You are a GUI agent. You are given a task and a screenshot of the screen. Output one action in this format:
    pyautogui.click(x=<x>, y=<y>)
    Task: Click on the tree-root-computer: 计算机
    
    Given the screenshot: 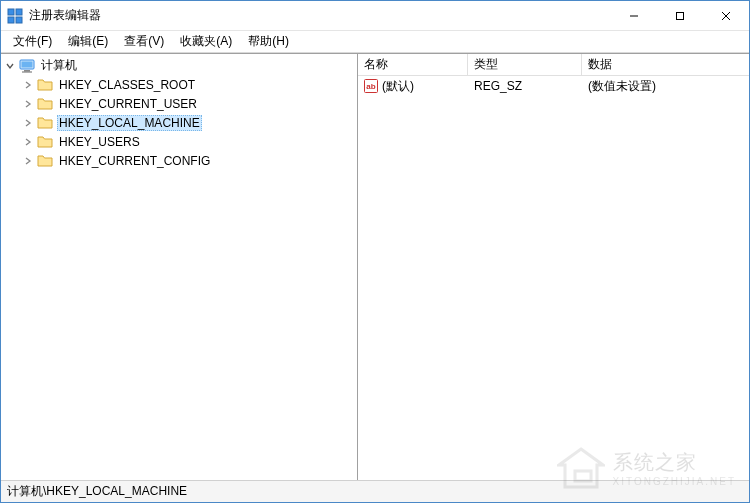 What is the action you would take?
    pyautogui.click(x=179, y=66)
    